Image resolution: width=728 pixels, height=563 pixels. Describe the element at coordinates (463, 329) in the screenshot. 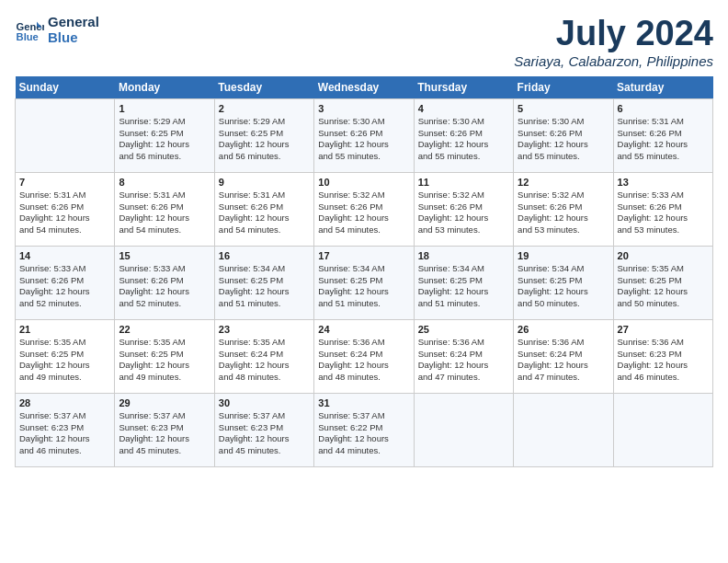

I see `day-number: 25` at that location.